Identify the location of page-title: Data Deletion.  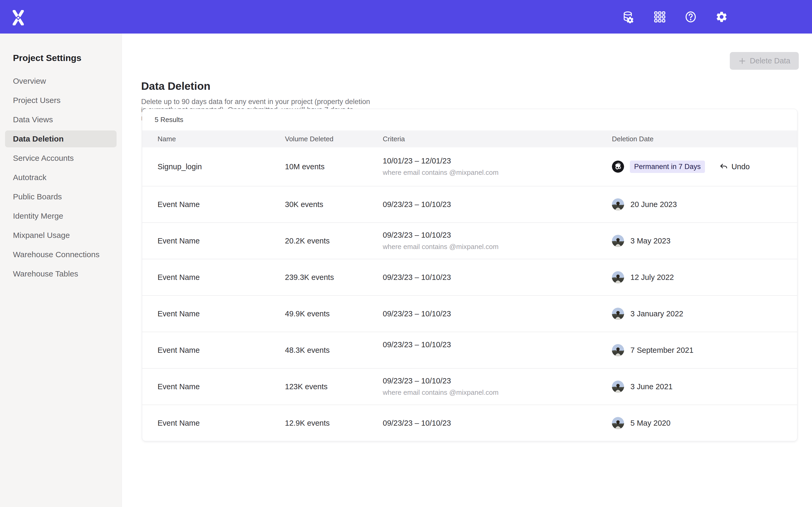
(176, 87).